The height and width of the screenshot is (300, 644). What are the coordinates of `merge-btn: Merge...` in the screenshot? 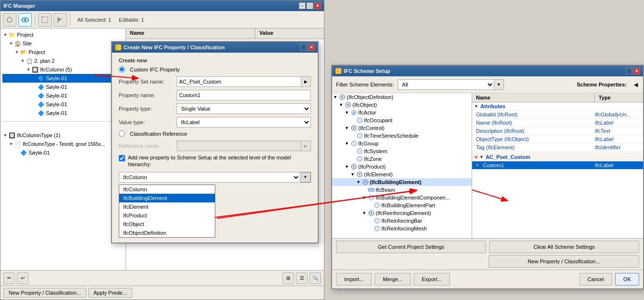 It's located at (392, 279).